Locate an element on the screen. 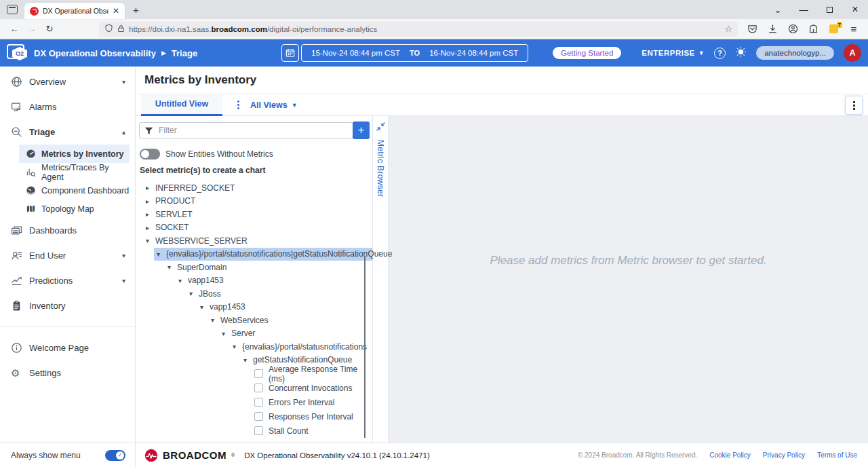 The height and width of the screenshot is (467, 868). cookie-policy-link: Cookie Policy is located at coordinates (730, 455).